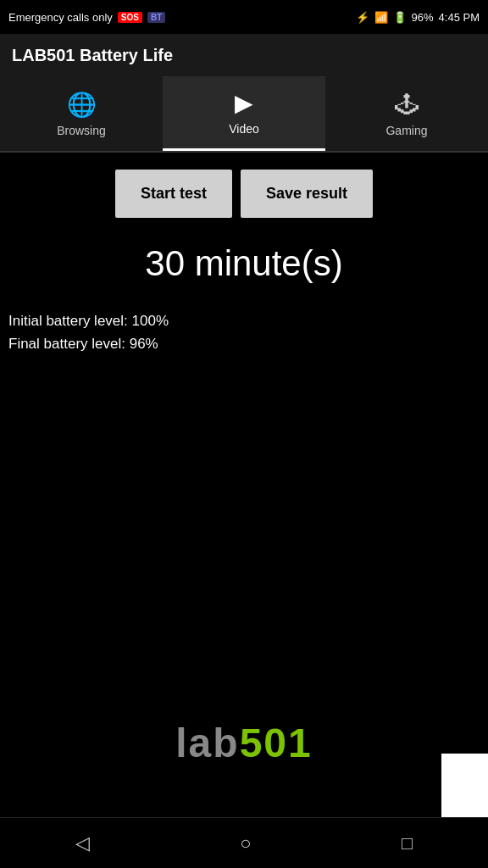  Describe the element at coordinates (248, 344) in the screenshot. I see `final-battery-level: Final battery level: 96%` at that location.